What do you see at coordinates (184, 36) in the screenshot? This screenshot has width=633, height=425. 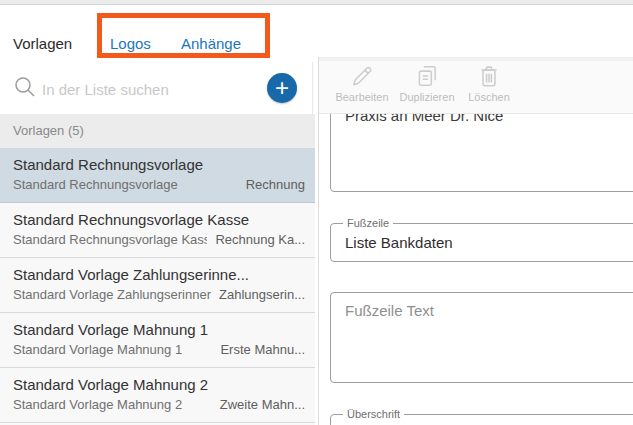 I see `annotation-highlight-box` at bounding box center [184, 36].